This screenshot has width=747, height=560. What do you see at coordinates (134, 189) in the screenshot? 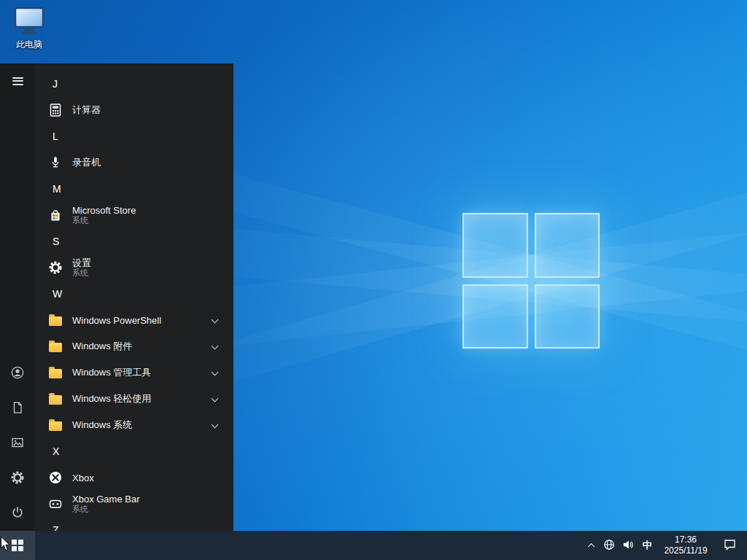
I see `section-letter-m: M` at bounding box center [134, 189].